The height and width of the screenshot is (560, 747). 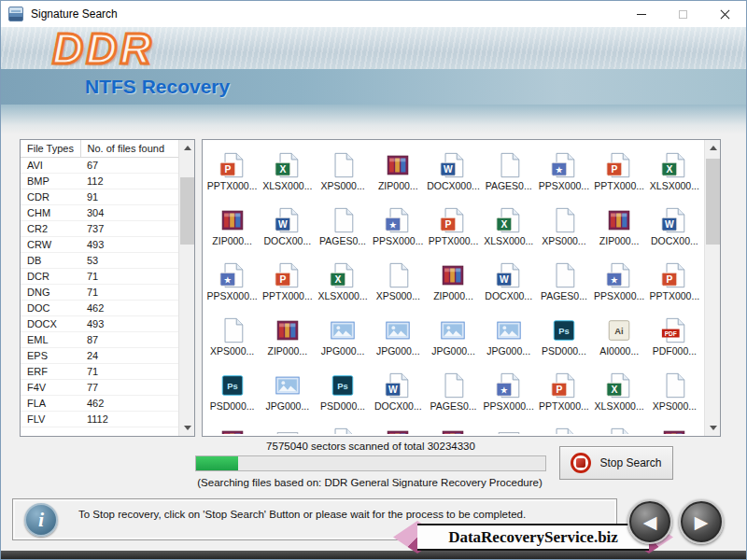 I want to click on file-types-panel: File Types No. of files found AVI67BMP11…, so click(x=107, y=287).